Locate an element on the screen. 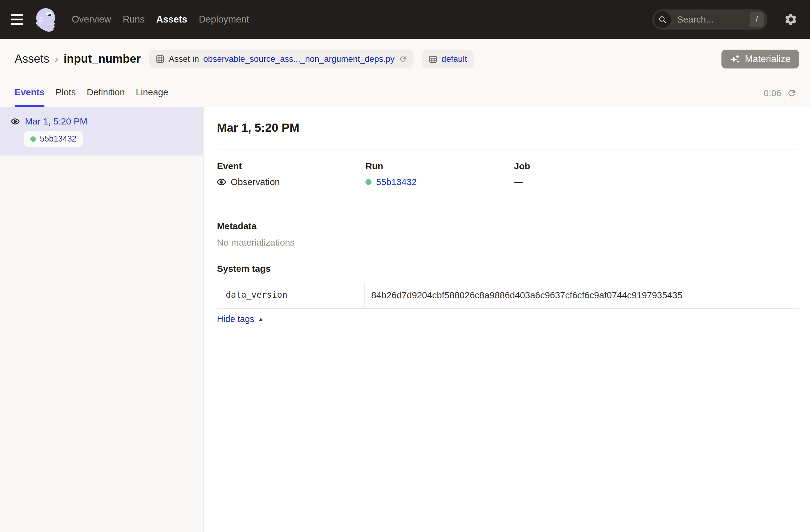 The height and width of the screenshot is (532, 810). hide-tags-label: Hide tags is located at coordinates (236, 319).